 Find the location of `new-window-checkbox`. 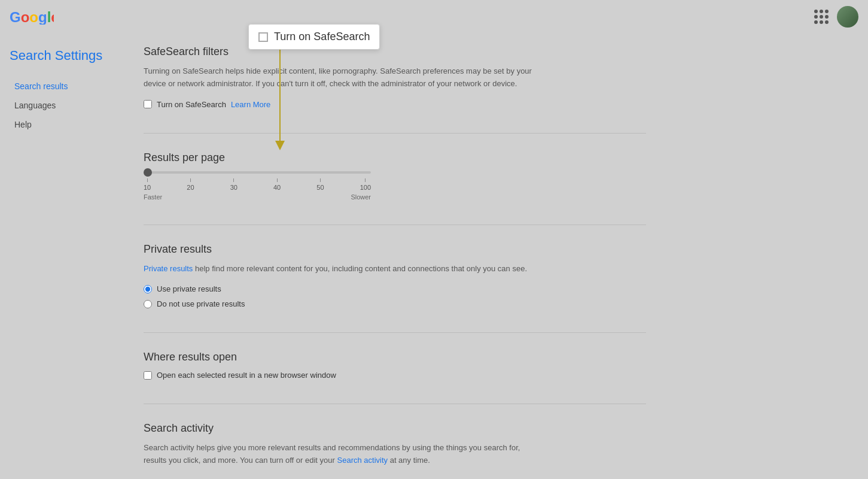

new-window-checkbox is located at coordinates (148, 375).